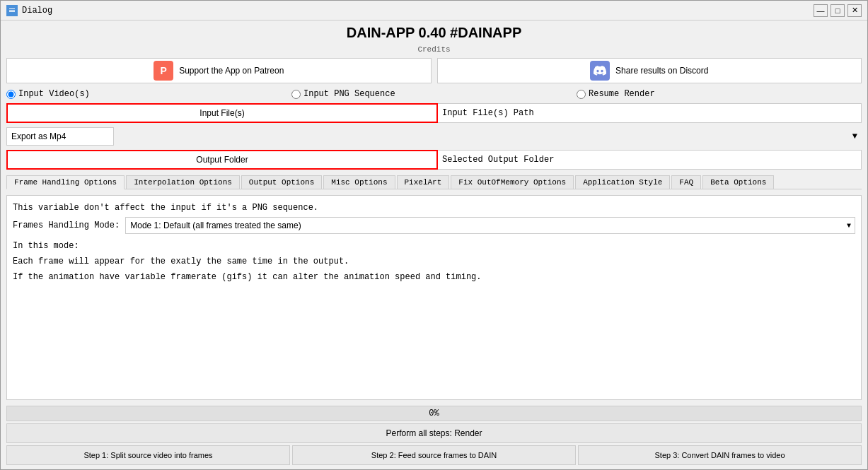  Describe the element at coordinates (65, 182) in the screenshot. I see `tab-frame-handling: Frame Handling Options` at that location.